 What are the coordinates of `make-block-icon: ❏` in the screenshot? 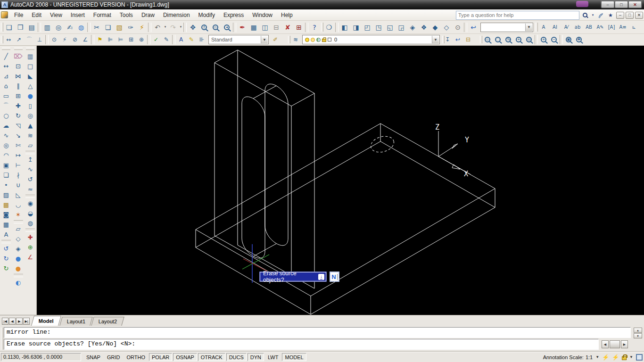 It's located at (6, 175).